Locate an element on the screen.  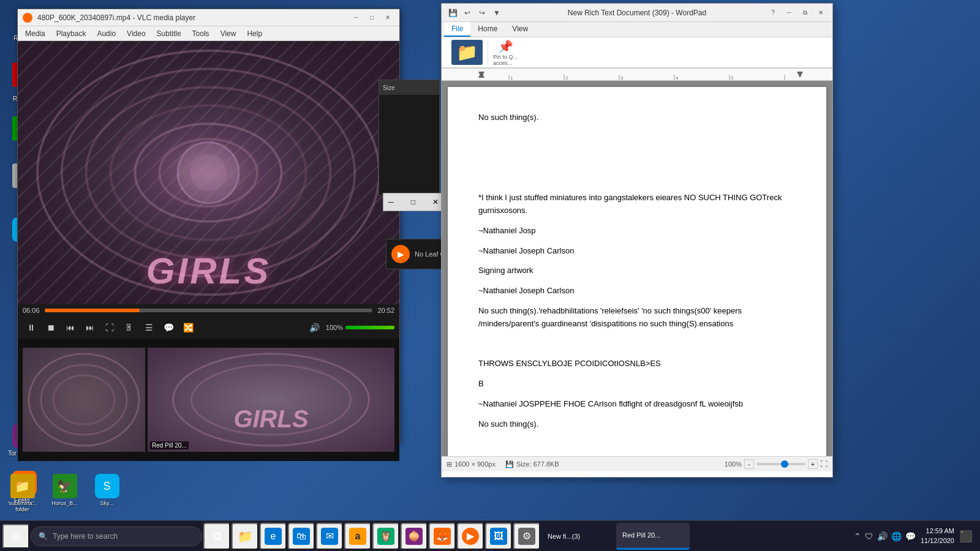
taskbar-volume-icon: 🔊 is located at coordinates (882, 536).